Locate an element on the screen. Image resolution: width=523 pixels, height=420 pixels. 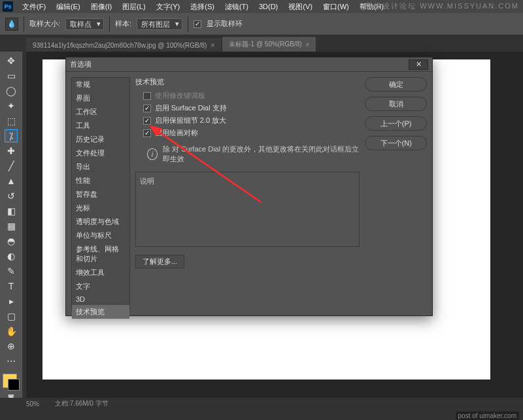
prefs-cat-type: 文字 is located at coordinates (101, 286).